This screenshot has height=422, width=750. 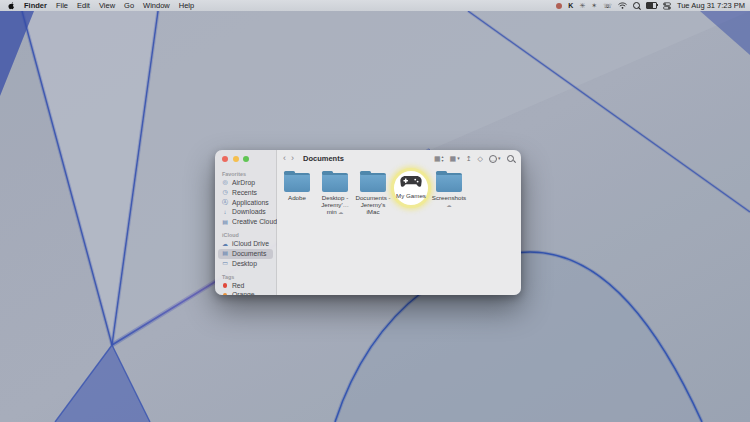 What do you see at coordinates (129, 6) in the screenshot?
I see `menu-item-go: Go` at bounding box center [129, 6].